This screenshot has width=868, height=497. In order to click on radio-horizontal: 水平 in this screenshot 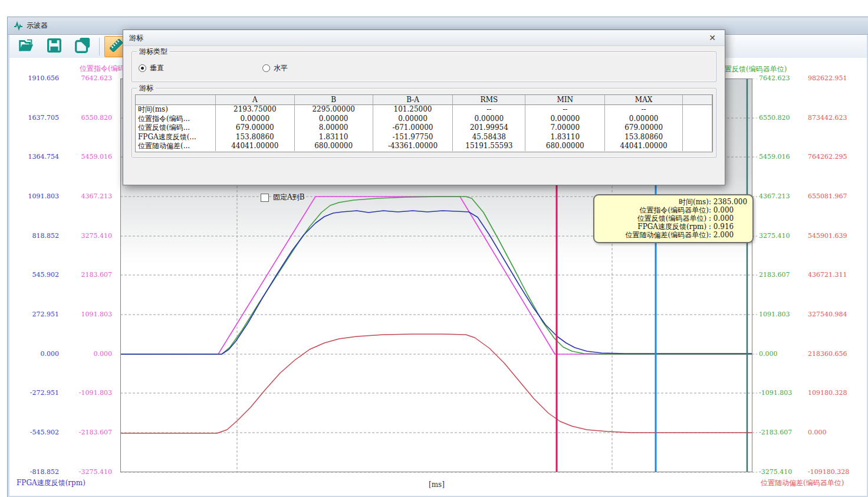, I will do `click(275, 68)`.